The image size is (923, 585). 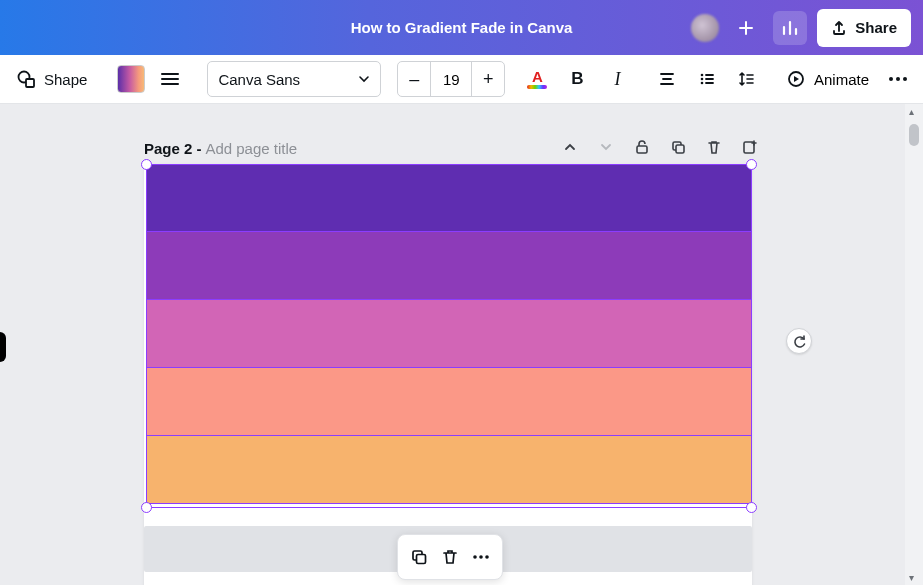 I want to click on spacing-button, so click(x=747, y=79).